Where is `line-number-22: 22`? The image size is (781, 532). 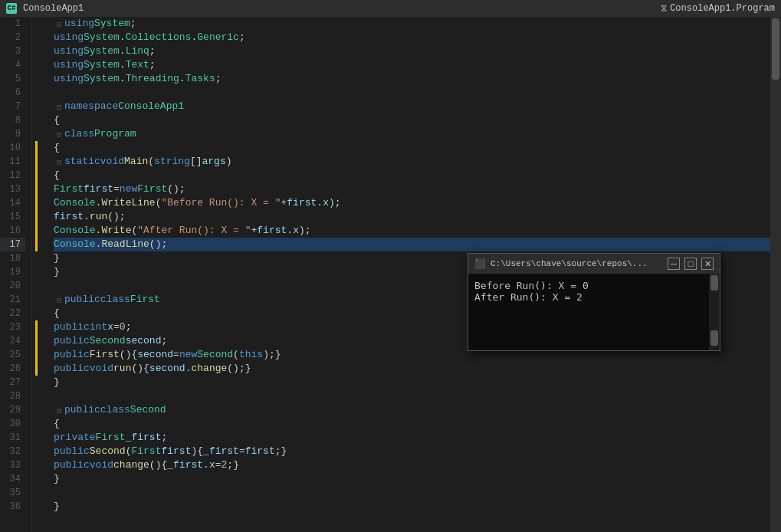
line-number-22: 22 is located at coordinates (12, 314).